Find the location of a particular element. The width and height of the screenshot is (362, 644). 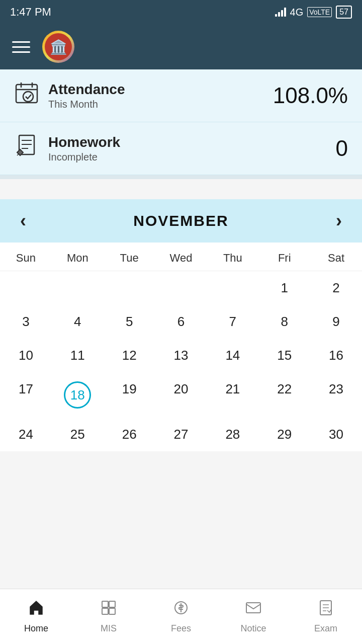

calendar-header: ‹ NOVEMBER › is located at coordinates (181, 221).